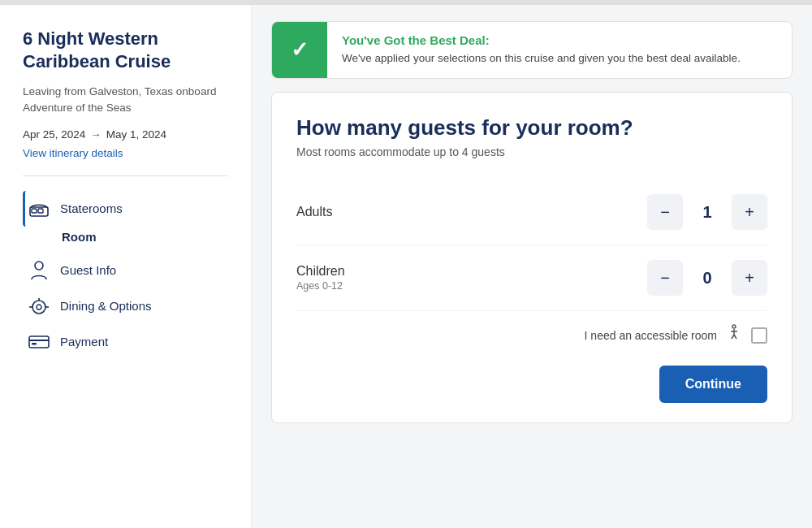  What do you see at coordinates (651, 335) in the screenshot?
I see `accessible-label: I need an accessible room` at bounding box center [651, 335].